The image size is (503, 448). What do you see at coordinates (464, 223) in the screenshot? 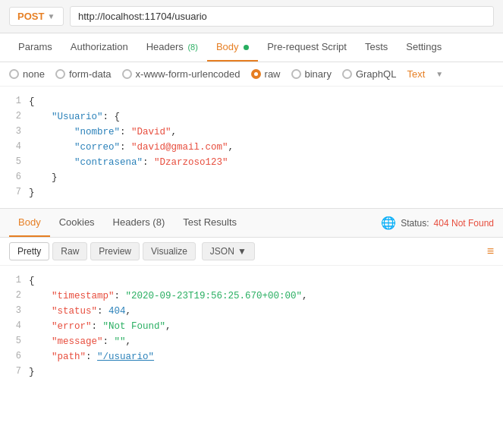
I see `status-code: 404 Not Found` at bounding box center [464, 223].